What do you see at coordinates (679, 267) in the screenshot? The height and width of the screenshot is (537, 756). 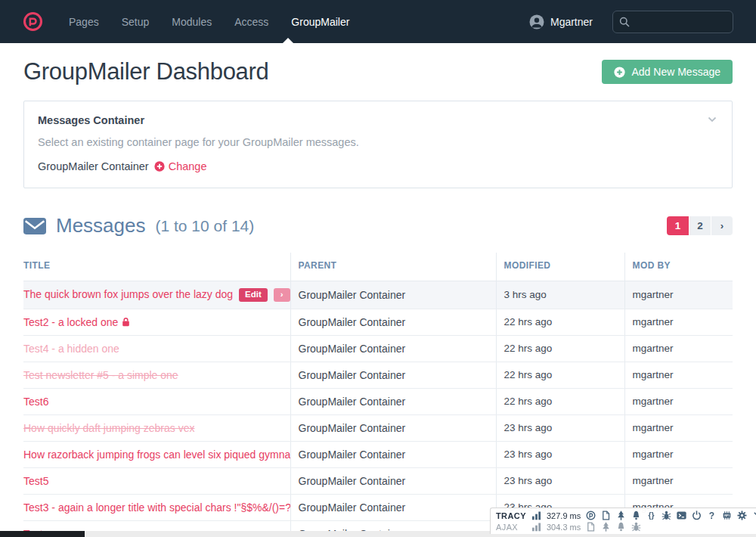 I see `column-header-modby: MOD BY` at bounding box center [679, 267].